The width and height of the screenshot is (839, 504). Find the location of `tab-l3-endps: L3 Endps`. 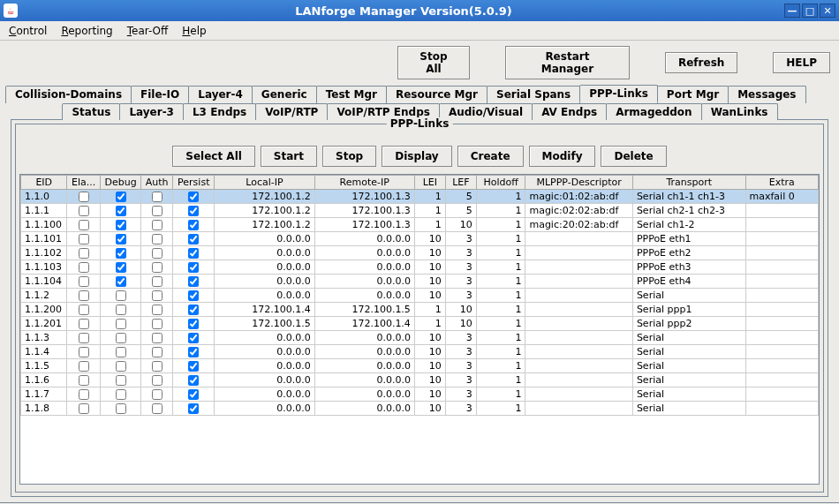

tab-l3-endps: L3 Endps is located at coordinates (219, 111).